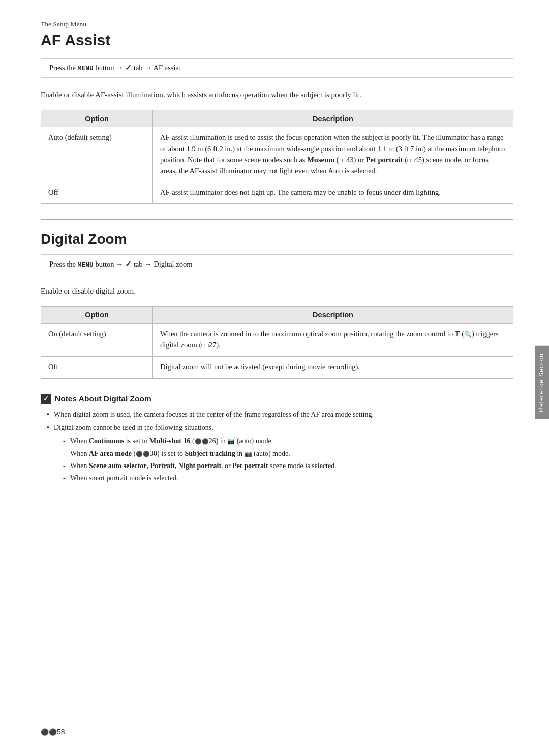 Image resolution: width=549 pixels, height=756 pixels. I want to click on footer-icon: ⚫⚫, so click(49, 732).